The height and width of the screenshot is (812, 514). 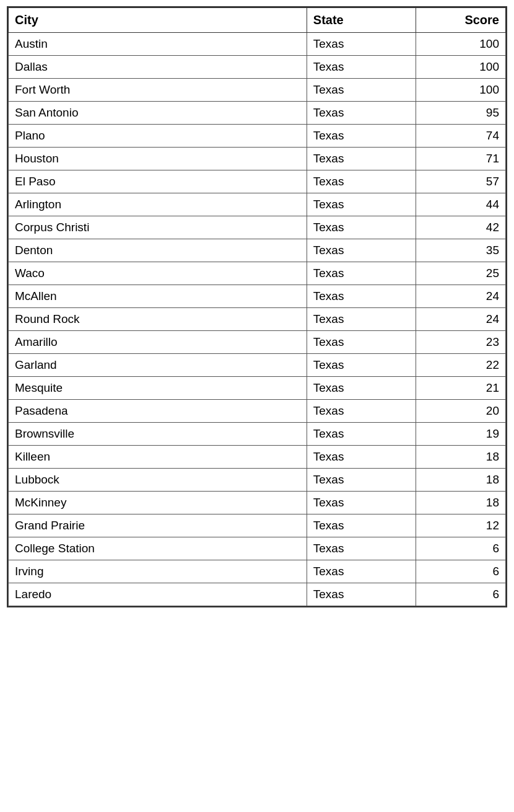 I want to click on table-row: AmarilloTexas23, so click(x=258, y=342).